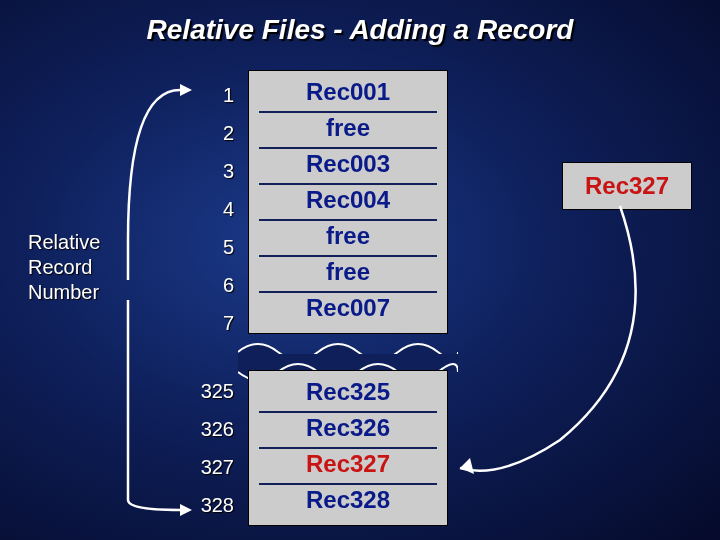 The width and height of the screenshot is (720, 540). I want to click on index-cell: 327, so click(212, 467).